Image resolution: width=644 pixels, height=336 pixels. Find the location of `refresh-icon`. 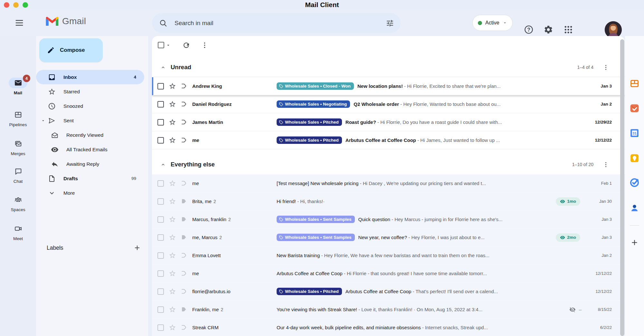

refresh-icon is located at coordinates (186, 45).